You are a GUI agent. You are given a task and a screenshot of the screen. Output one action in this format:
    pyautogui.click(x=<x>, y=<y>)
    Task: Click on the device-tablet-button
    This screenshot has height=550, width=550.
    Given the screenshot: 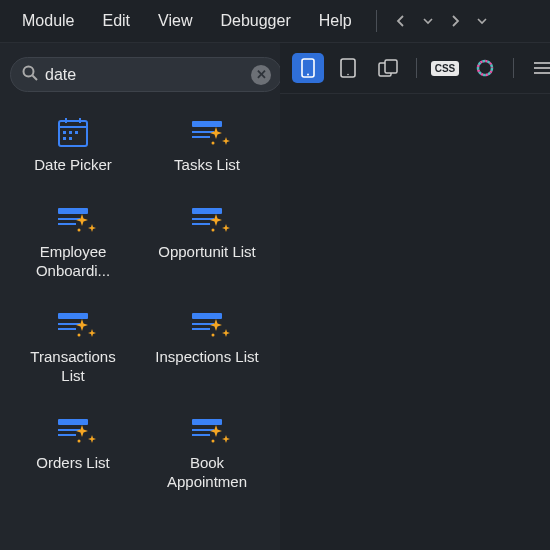 What is the action you would take?
    pyautogui.click(x=348, y=68)
    